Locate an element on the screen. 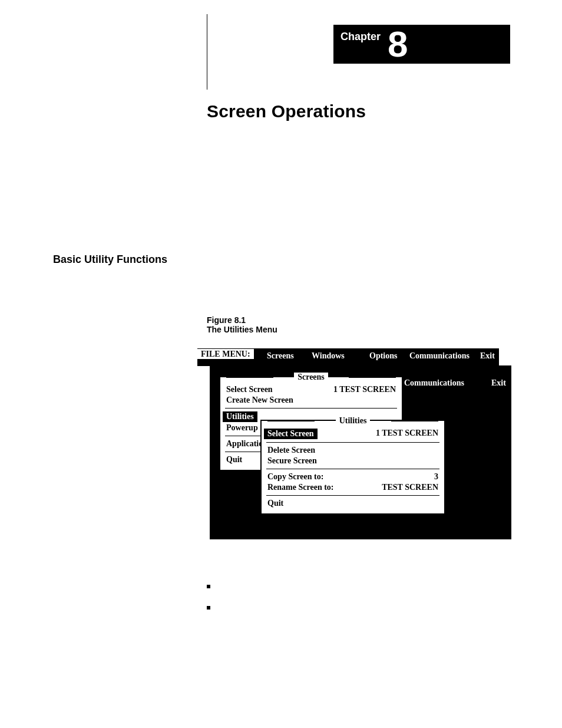 The image size is (562, 728). header-rule is located at coordinates (207, 52).